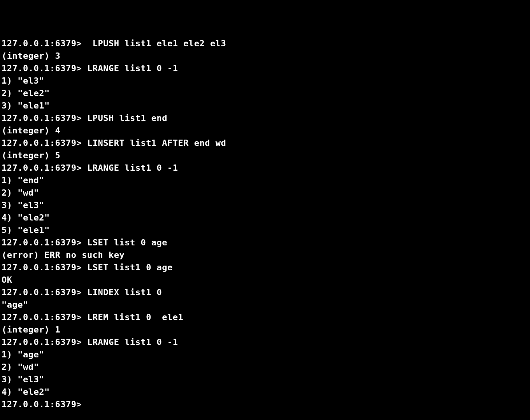 The height and width of the screenshot is (420, 530). Describe the element at coordinates (265, 280) in the screenshot. I see `terminal-line: OK` at that location.